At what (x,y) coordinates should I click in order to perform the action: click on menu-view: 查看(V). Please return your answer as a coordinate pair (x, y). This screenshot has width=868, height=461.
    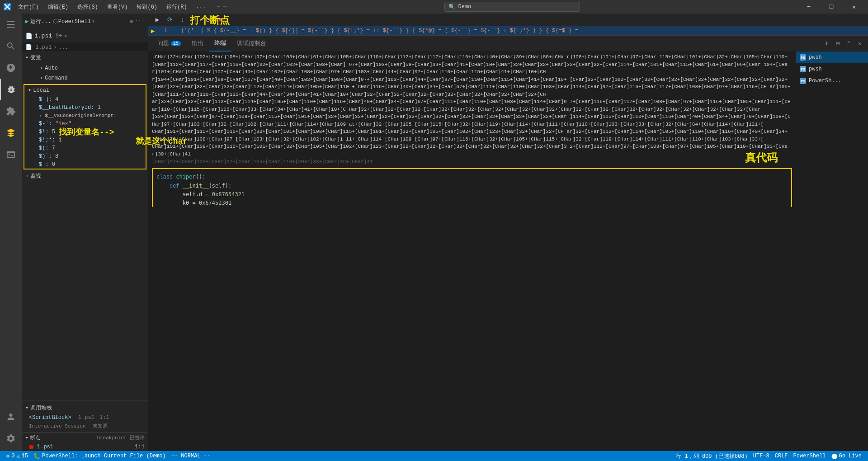
    Looking at the image, I should click on (118, 7).